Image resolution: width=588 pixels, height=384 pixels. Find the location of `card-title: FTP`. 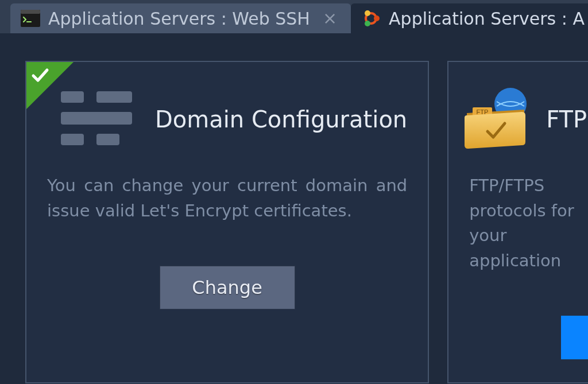

card-title: FTP is located at coordinates (566, 119).